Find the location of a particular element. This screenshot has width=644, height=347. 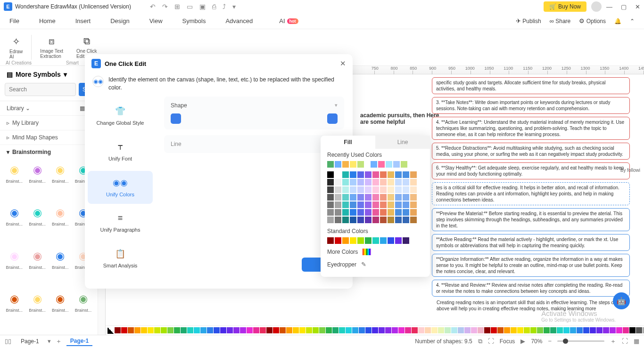

mind-node: 4. **Active Learning**: Understand the s… is located at coordinates (531, 128).